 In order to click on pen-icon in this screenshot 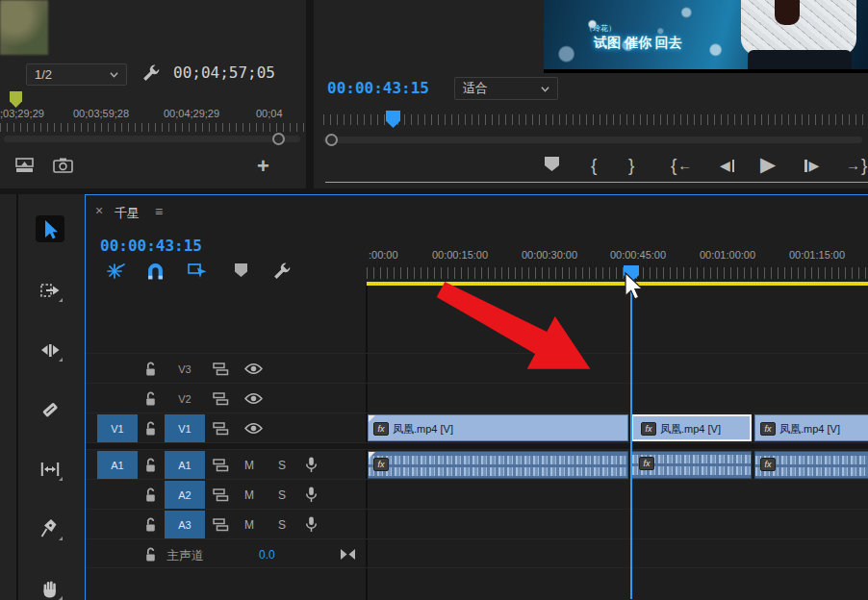, I will do `click(50, 529)`.